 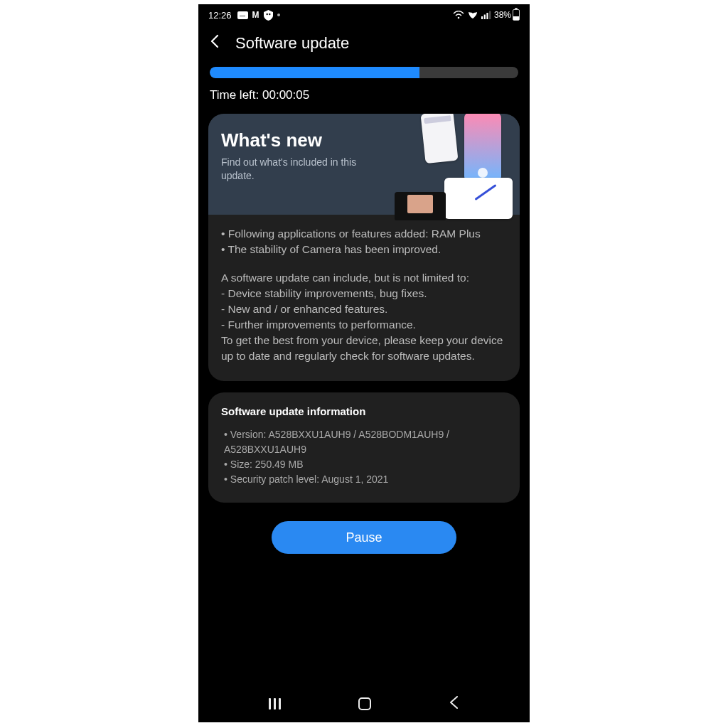 I want to click on status-right: 38%, so click(x=486, y=15).